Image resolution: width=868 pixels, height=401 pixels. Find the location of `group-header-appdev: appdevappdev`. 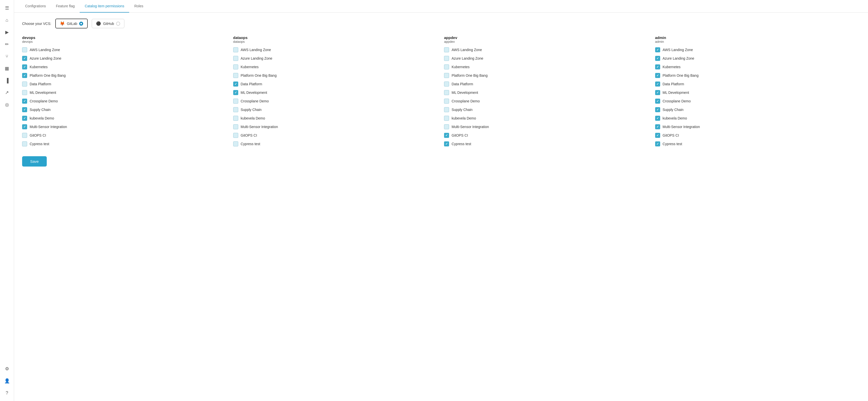

group-header-appdev: appdevappdev is located at coordinates (547, 39).